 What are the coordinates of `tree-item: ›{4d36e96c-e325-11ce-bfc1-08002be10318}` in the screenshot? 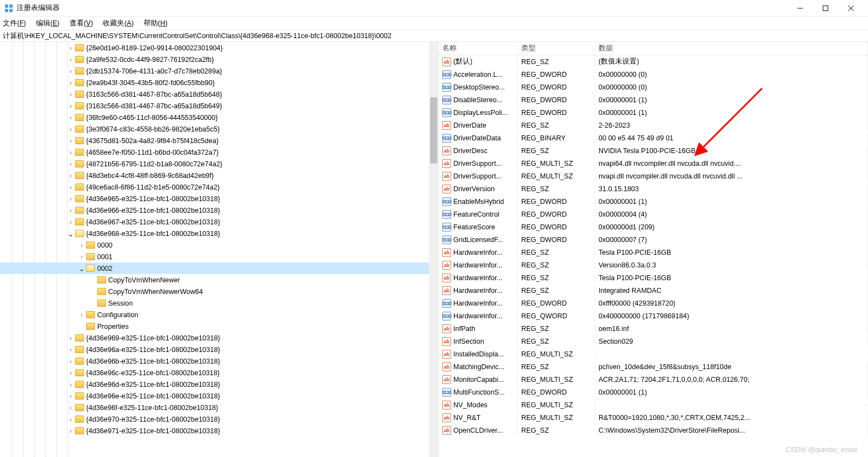 It's located at (214, 372).